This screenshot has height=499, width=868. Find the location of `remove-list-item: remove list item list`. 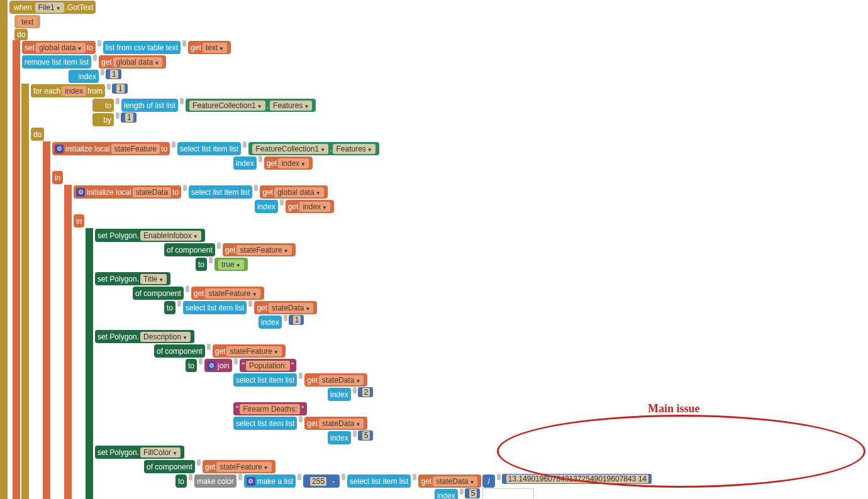

remove-list-item: remove list item list is located at coordinates (57, 62).